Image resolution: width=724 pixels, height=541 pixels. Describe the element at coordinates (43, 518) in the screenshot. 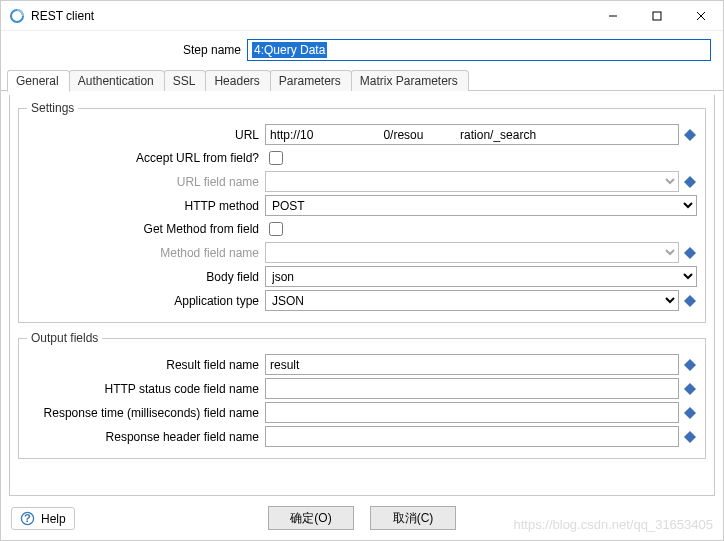

I see `help-button: ? Help` at that location.